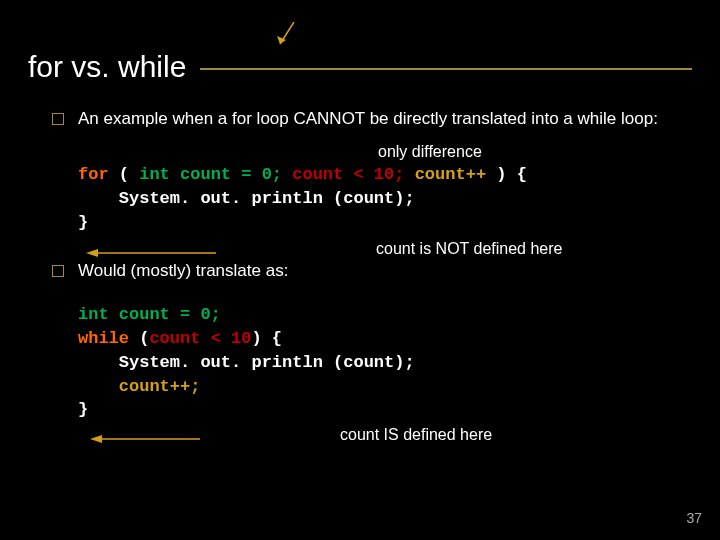 The image size is (720, 540). What do you see at coordinates (372, 272) in the screenshot?
I see `bullet-list-2: Would (mostly) translate as:` at bounding box center [372, 272].